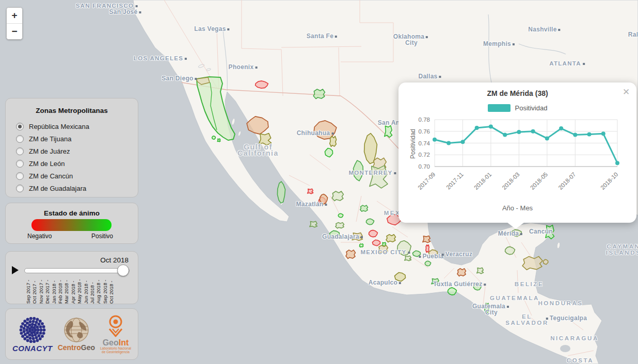 The image size is (638, 364). What do you see at coordinates (77, 176) in the screenshot?
I see `zone-option-zm-de-canc-n: ZM de Cancún` at bounding box center [77, 176].